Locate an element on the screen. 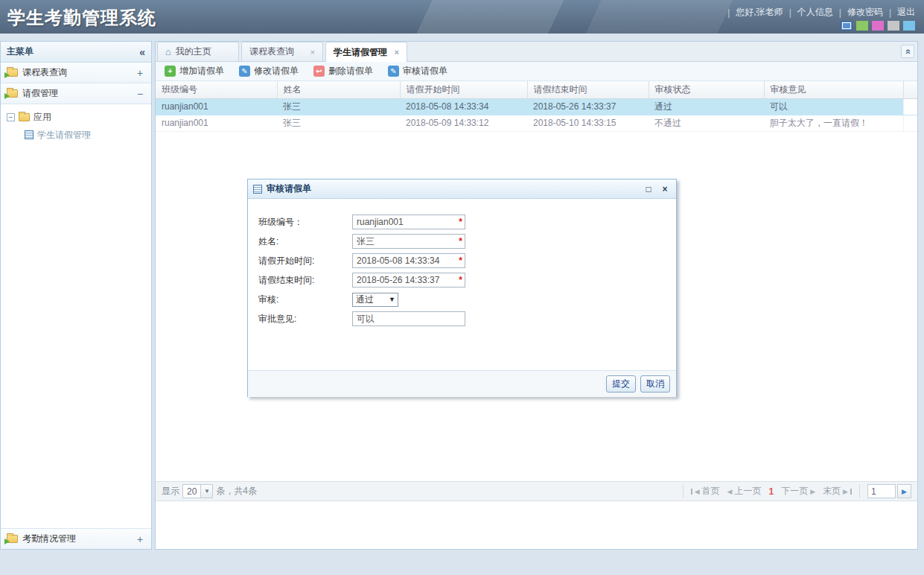 The image size is (924, 575). cell-opinion: 可以 is located at coordinates (834, 107).